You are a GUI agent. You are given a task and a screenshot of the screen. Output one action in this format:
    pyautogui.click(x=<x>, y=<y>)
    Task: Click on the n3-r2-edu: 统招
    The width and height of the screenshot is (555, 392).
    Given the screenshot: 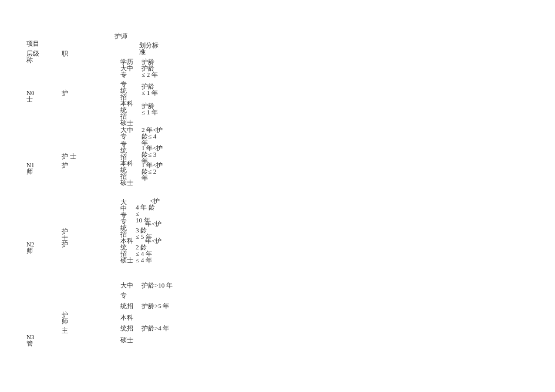 What is the action you would take?
    pyautogui.click(x=127, y=306)
    